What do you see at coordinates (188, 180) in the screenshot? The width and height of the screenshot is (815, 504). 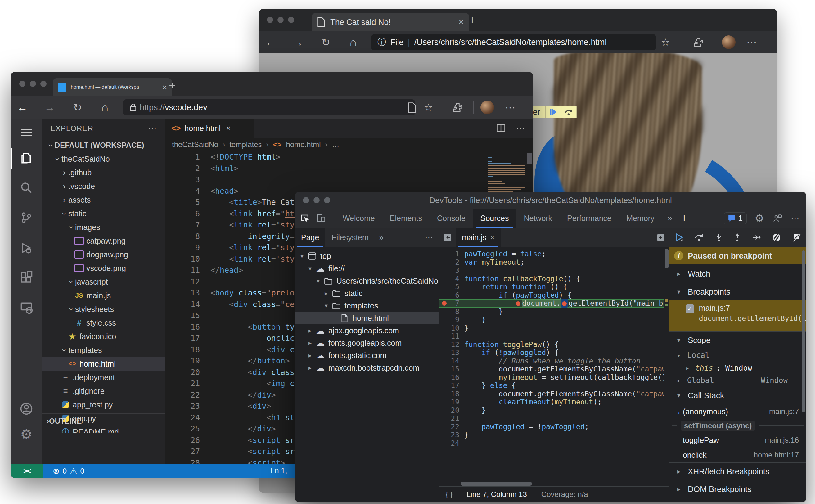 I see `line-number: 3` at bounding box center [188, 180].